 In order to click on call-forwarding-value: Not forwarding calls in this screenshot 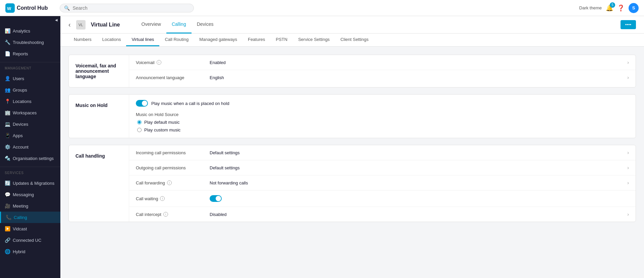, I will do `click(419, 183)`.